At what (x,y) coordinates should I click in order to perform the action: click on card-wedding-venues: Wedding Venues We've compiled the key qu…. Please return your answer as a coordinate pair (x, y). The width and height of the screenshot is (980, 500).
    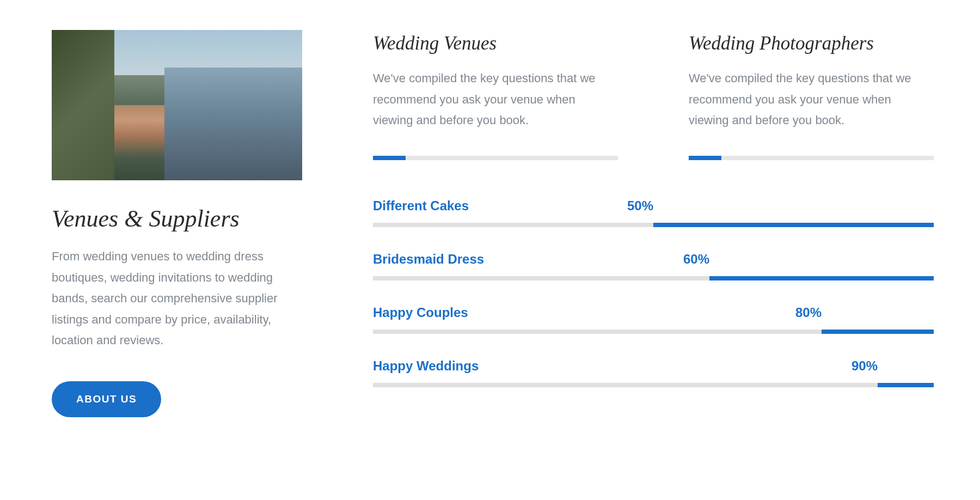
    Looking at the image, I should click on (495, 96).